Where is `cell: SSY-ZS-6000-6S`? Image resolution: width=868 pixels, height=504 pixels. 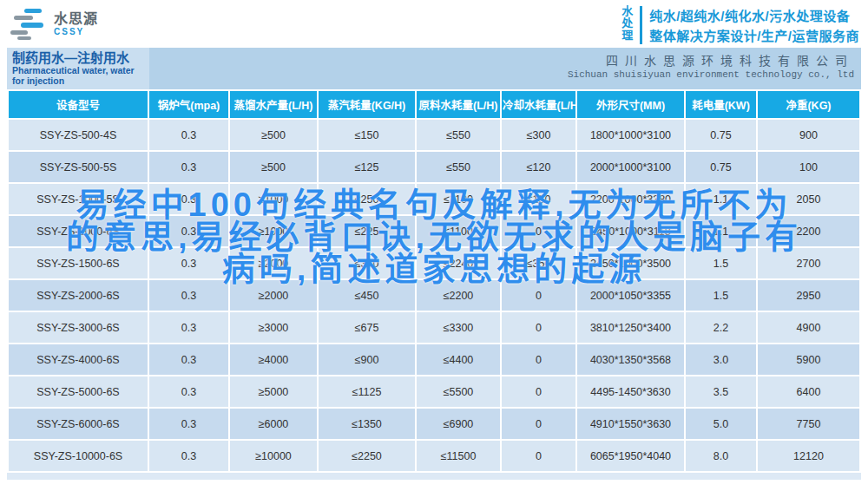 cell: SSY-ZS-6000-6S is located at coordinates (78, 423).